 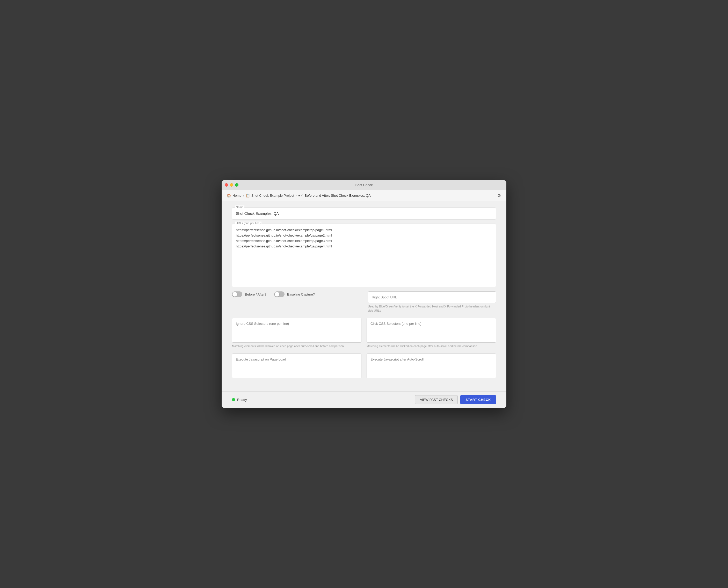 I want to click on toggle-knob, so click(x=235, y=294).